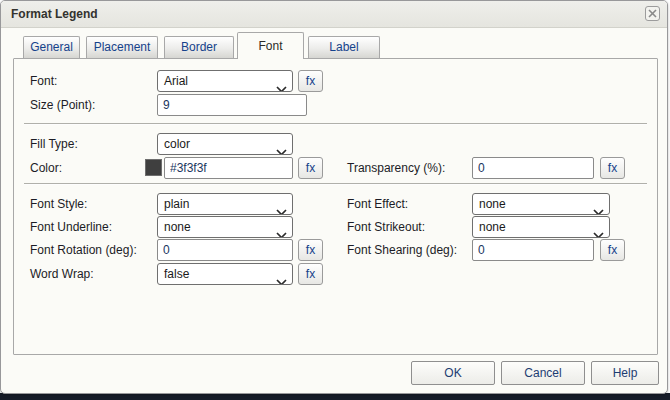 This screenshot has height=400, width=670. What do you see at coordinates (310, 168) in the screenshot?
I see `color-fx-button: fx` at bounding box center [310, 168].